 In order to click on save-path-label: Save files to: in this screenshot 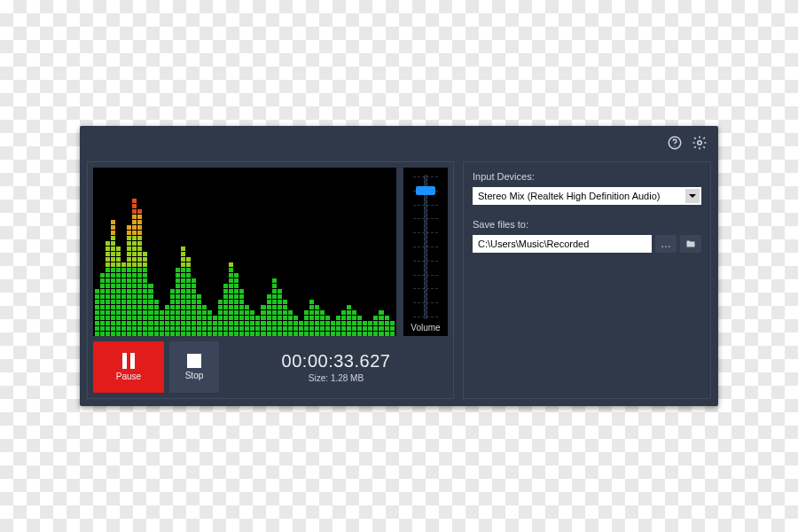, I will do `click(587, 224)`.